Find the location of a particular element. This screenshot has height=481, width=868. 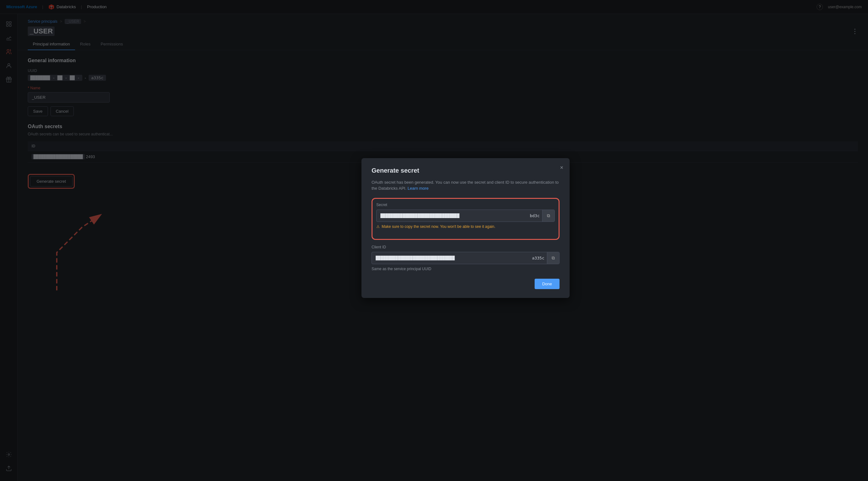

done-button: Done is located at coordinates (547, 284).